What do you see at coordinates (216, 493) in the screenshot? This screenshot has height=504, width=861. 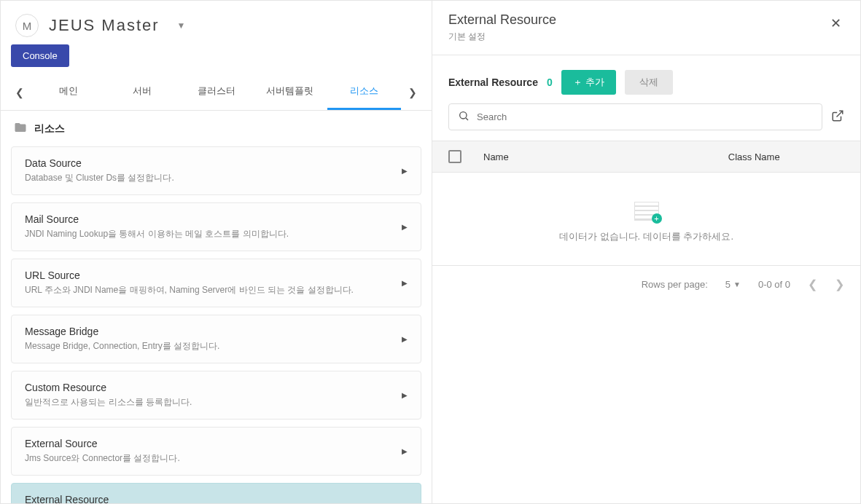 I see `resource-item-6: External Resource도메인 내에서 사용될 외부 리소스에 대한 …` at bounding box center [216, 493].